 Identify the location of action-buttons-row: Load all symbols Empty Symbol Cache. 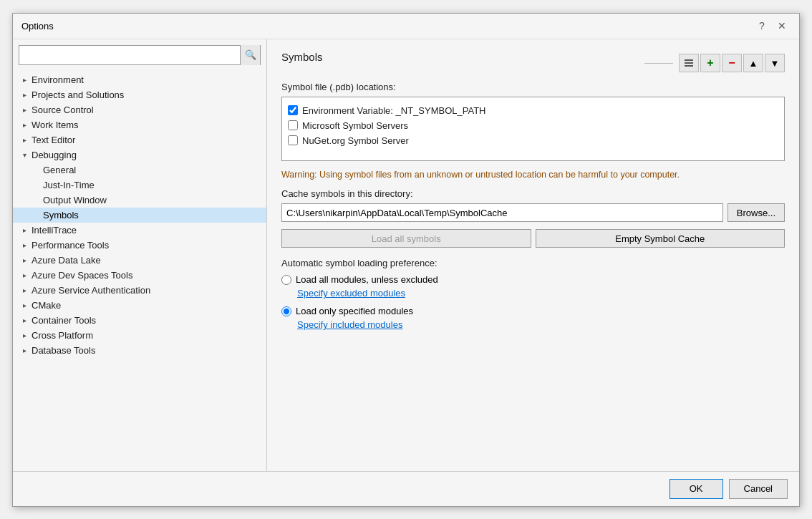
(533, 238).